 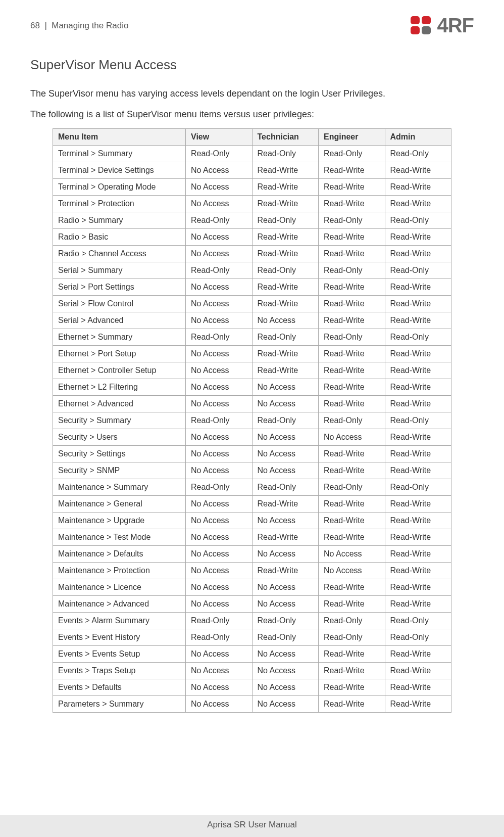 I want to click on cell-menu-item: Maintenance > Protection, so click(x=119, y=571).